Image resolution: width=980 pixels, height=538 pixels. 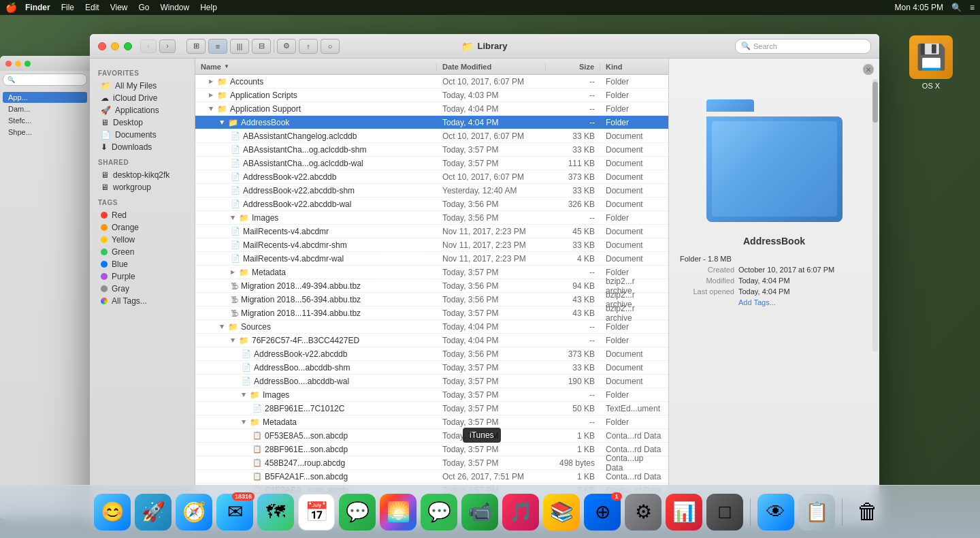 I want to click on dock-item-system-prefs: ⚙, so click(x=643, y=512).